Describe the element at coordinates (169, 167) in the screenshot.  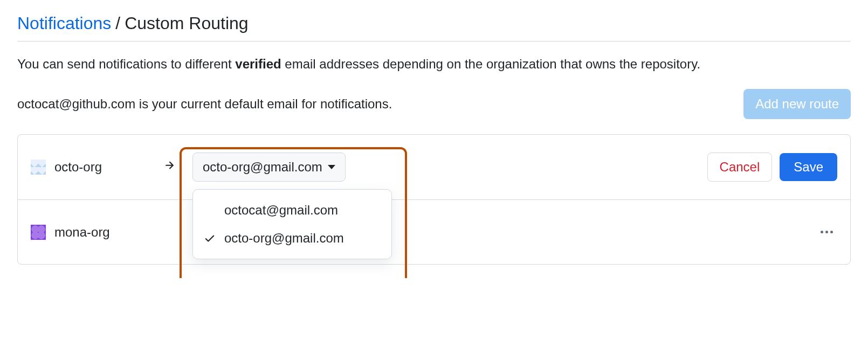
I see `arrow-right-icon` at that location.